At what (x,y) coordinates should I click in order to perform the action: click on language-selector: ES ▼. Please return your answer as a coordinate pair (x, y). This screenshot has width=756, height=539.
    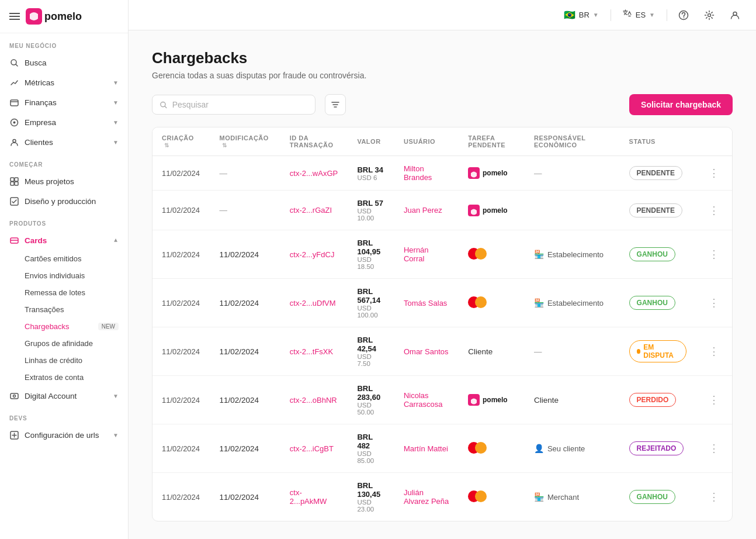
    Looking at the image, I should click on (639, 15).